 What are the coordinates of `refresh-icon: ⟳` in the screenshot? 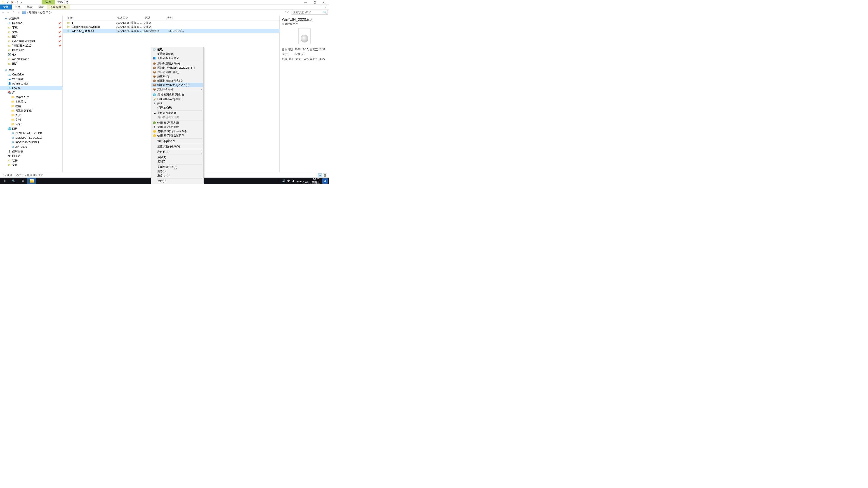 It's located at (288, 12).